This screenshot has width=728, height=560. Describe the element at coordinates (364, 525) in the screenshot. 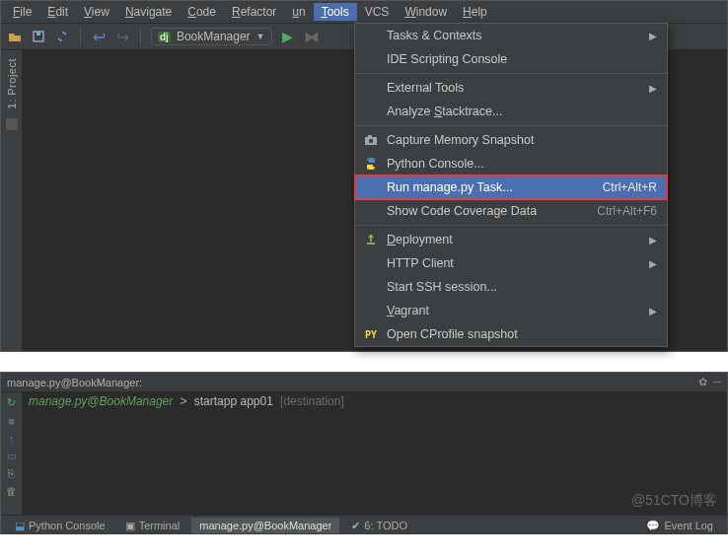

I see `status-bar: ⬓Python Console▣Terminalmanage.py@BookMa…` at that location.